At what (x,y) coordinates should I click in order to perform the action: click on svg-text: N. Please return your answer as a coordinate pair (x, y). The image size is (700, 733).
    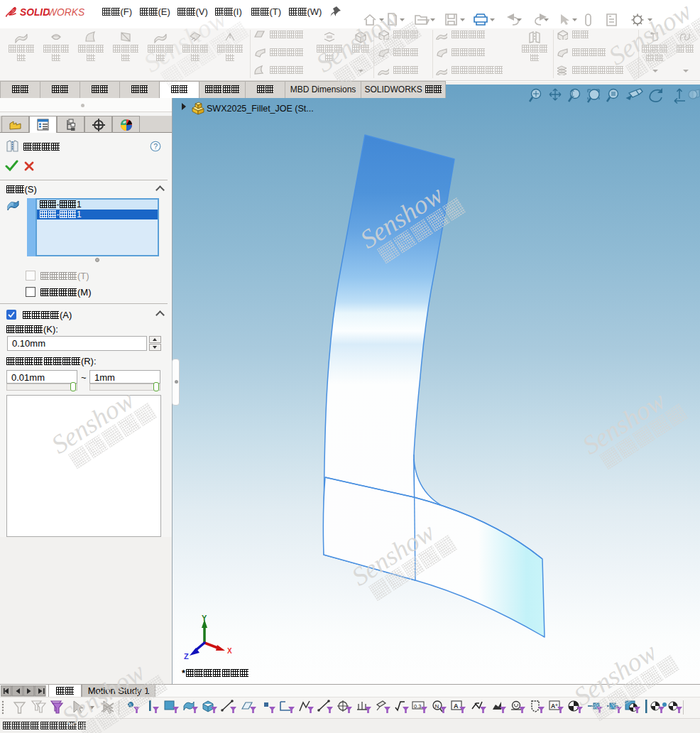
    Looking at the image, I should click on (437, 706).